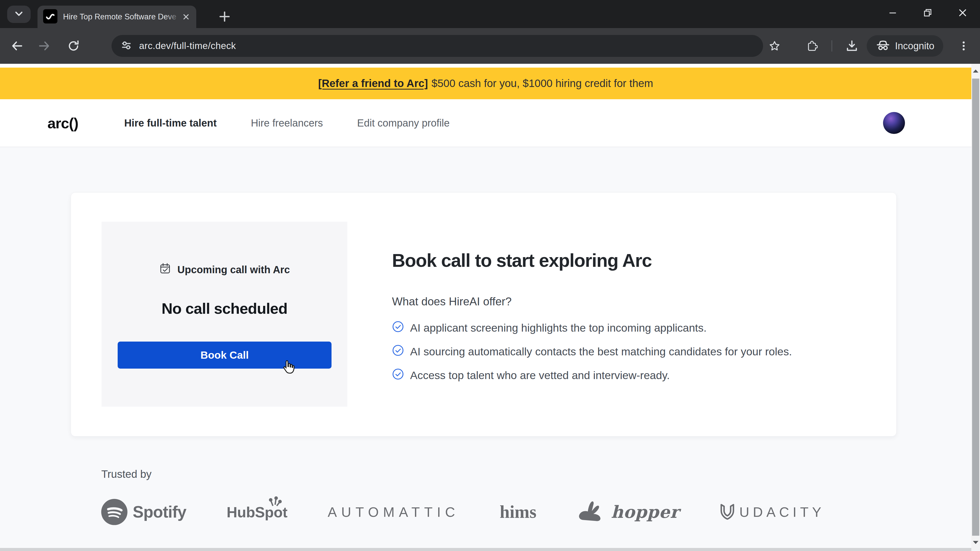 The image size is (980, 551). Describe the element at coordinates (975, 71) in the screenshot. I see `scroll-up-arrow` at that location.